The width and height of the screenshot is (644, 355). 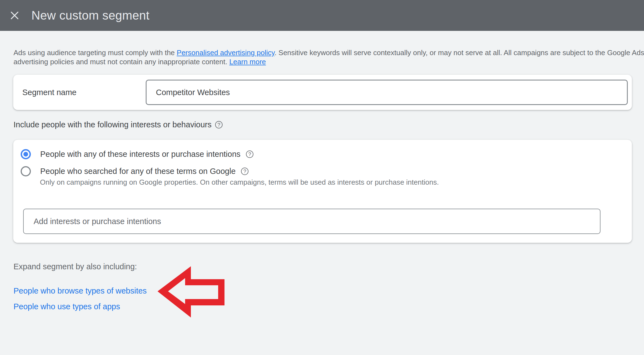 I want to click on dialog-header: New custom segment, so click(x=322, y=15).